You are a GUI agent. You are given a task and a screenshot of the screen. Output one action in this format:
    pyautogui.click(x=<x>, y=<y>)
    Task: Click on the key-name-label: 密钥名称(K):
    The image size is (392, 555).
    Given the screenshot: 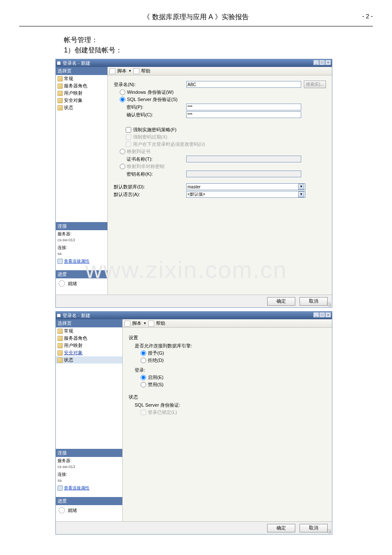 What is the action you would take?
    pyautogui.click(x=150, y=174)
    